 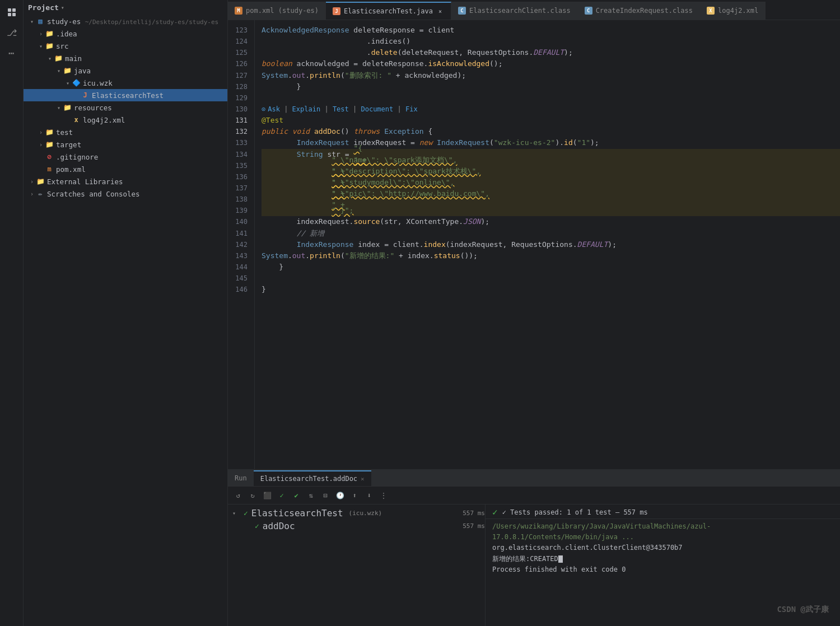 What do you see at coordinates (97, 83) in the screenshot?
I see `tree-label-icu.wzk: icu.wzk` at bounding box center [97, 83].